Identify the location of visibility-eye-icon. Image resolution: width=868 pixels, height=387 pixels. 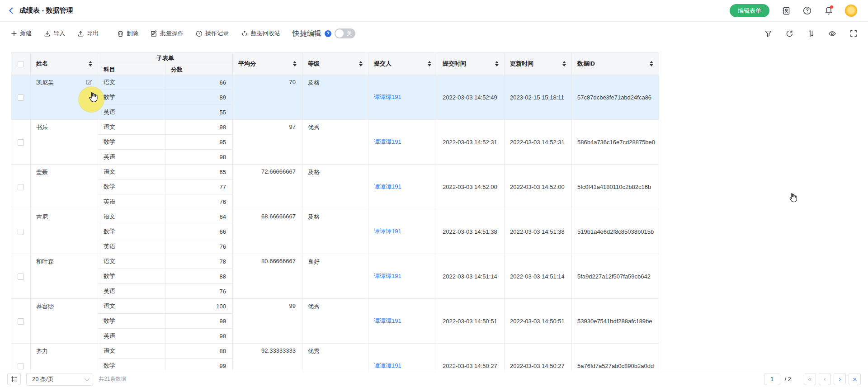
(832, 33).